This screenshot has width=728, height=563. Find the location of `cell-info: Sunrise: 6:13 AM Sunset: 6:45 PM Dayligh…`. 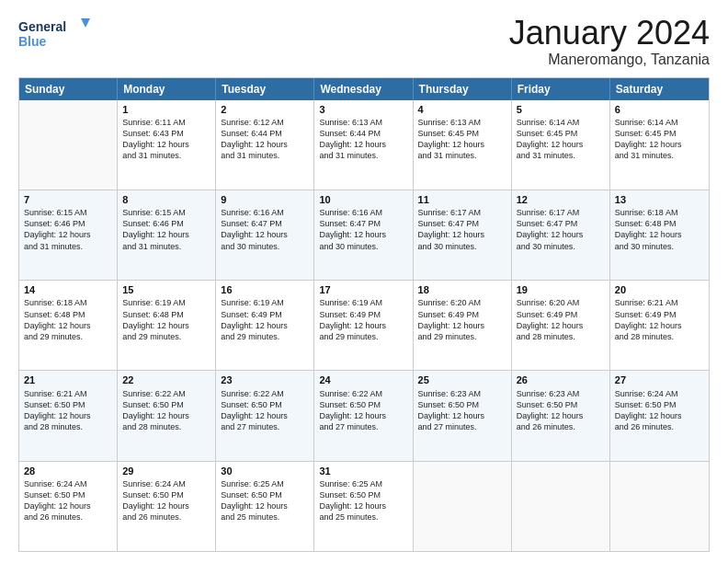

cell-info: Sunrise: 6:13 AM Sunset: 6:45 PM Dayligh… is located at coordinates (462, 140).